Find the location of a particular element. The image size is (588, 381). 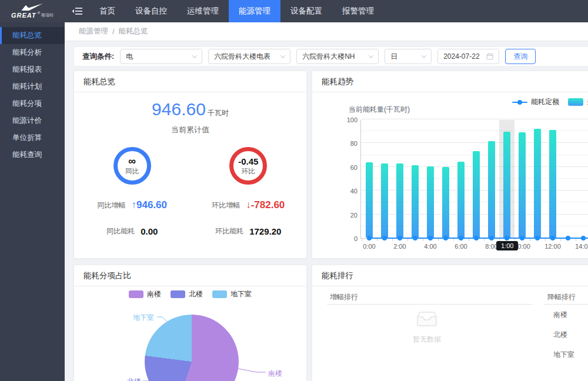

pie-label-south: 南楼 is located at coordinates (275, 374).